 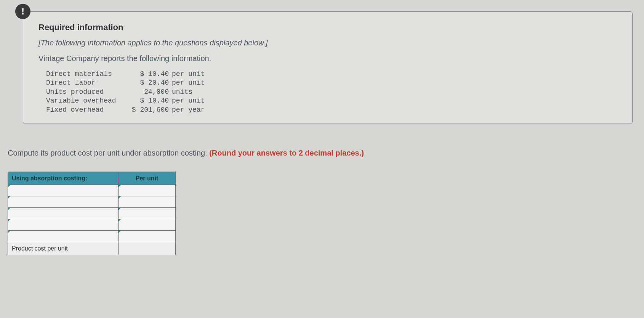 What do you see at coordinates (88, 92) in the screenshot?
I see `data-label: Units produced` at bounding box center [88, 92].